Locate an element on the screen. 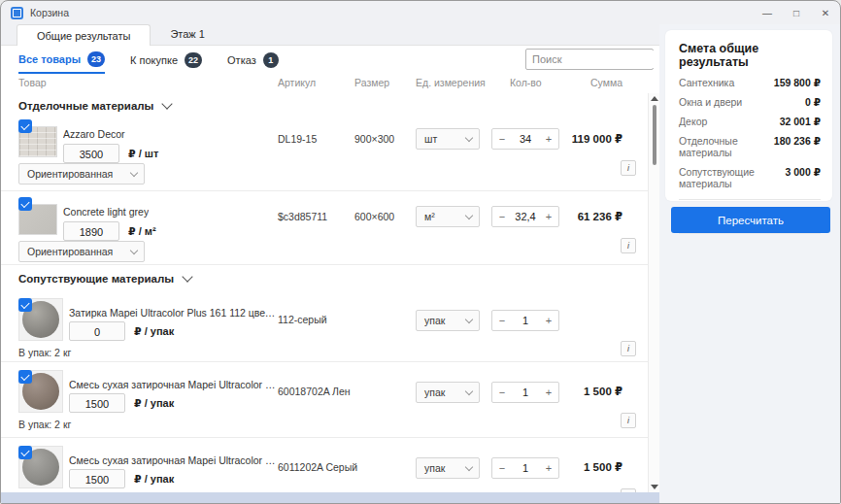 The image size is (841, 504). close-button: ✕ is located at coordinates (825, 13).